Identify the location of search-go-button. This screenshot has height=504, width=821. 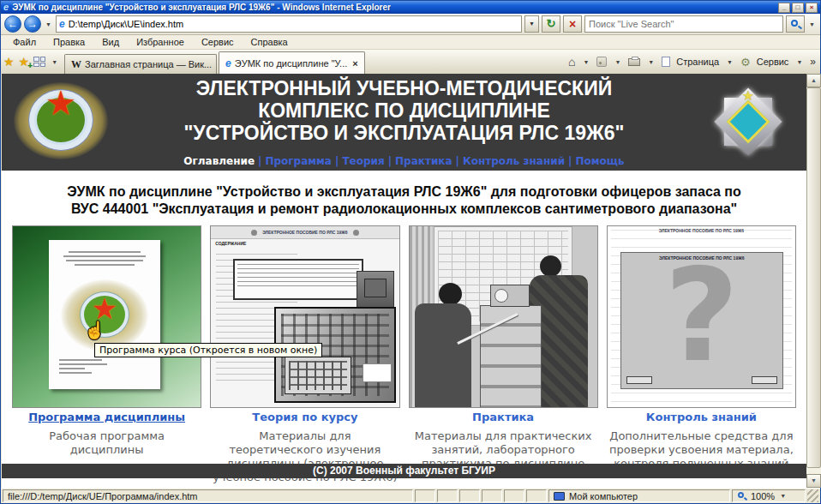
(795, 24).